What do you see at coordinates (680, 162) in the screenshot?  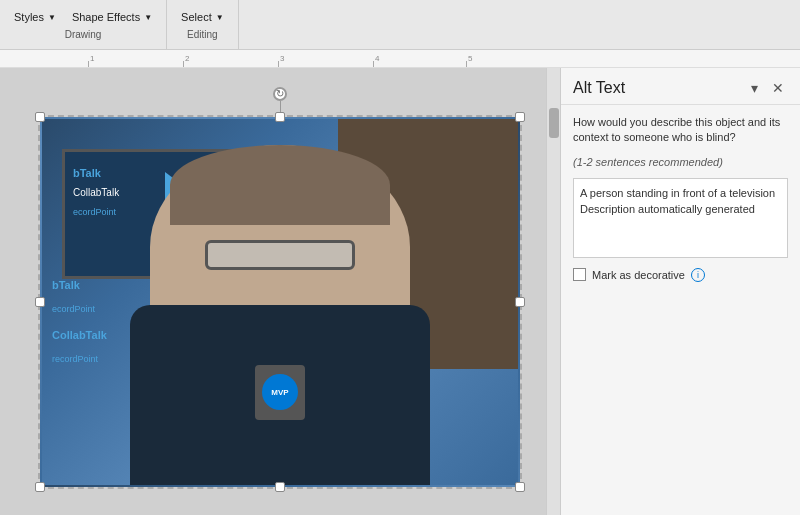 I see `panel-hint: (1-2 sentences recommended)` at bounding box center [680, 162].